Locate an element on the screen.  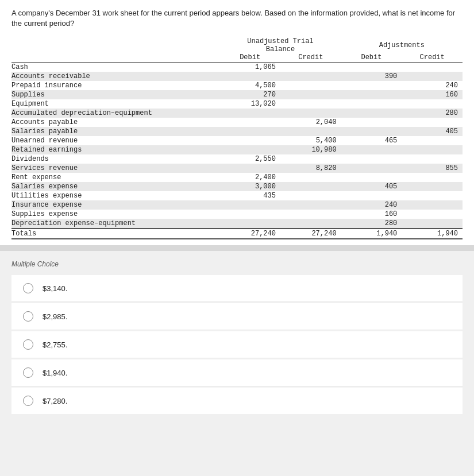
row-debit: 2,400 is located at coordinates (250, 177).